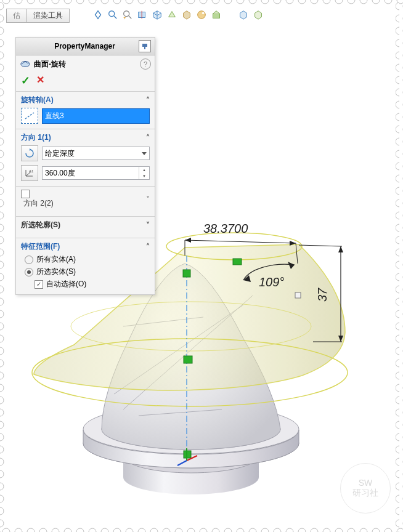  What do you see at coordinates (322, 294) in the screenshot?
I see `svg-text: 37` at bounding box center [322, 294].